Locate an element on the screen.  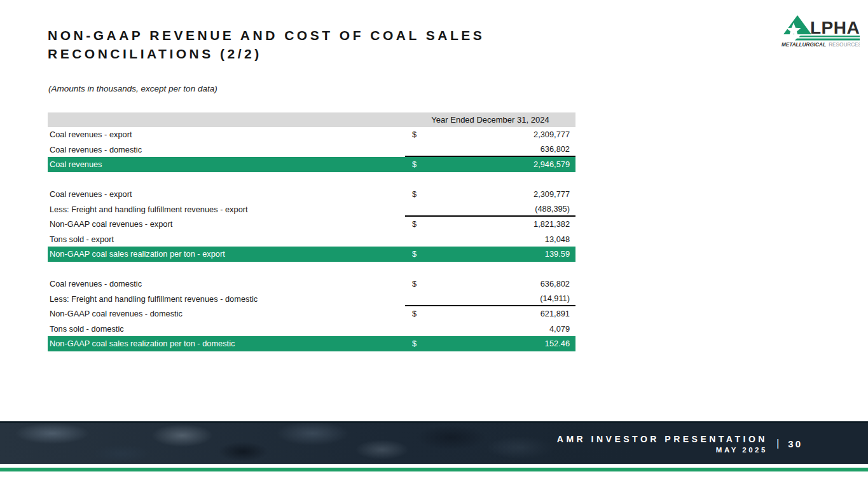
row-value: 152.46 is located at coordinates (557, 343).